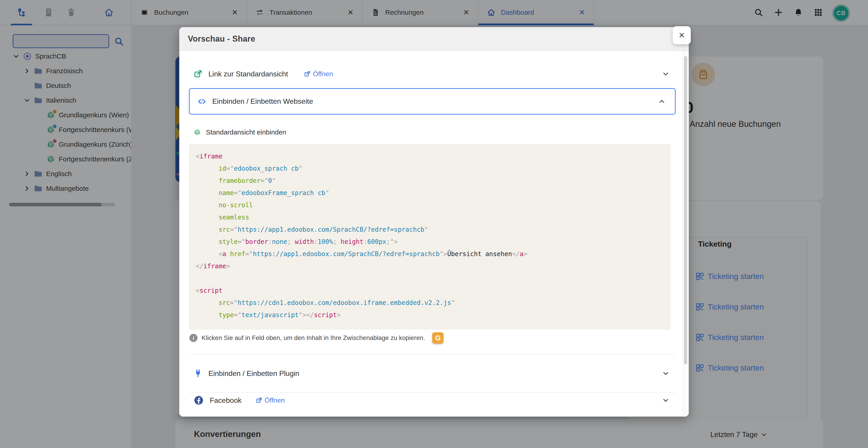 This screenshot has width=868, height=448. What do you see at coordinates (435, 74) in the screenshot?
I see `accordion-link-standardansicht: Link zur Standardansicht Öffnen` at bounding box center [435, 74].